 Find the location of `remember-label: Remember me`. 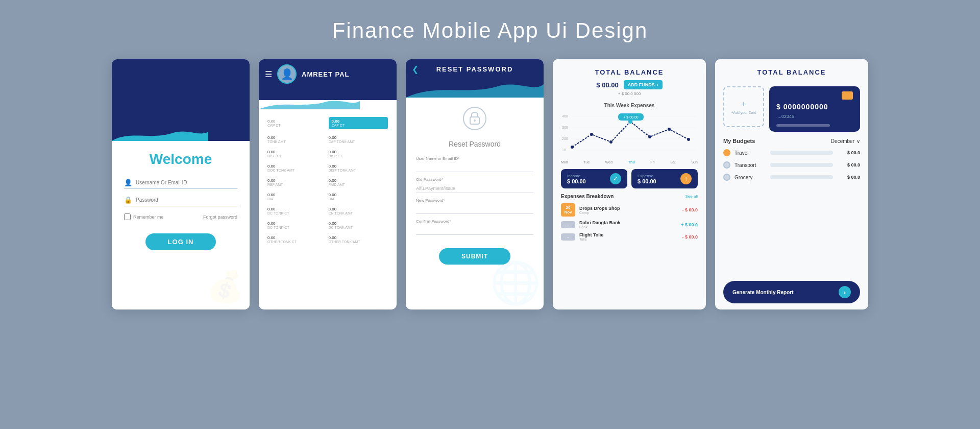

remember-label: Remember me is located at coordinates (149, 217).